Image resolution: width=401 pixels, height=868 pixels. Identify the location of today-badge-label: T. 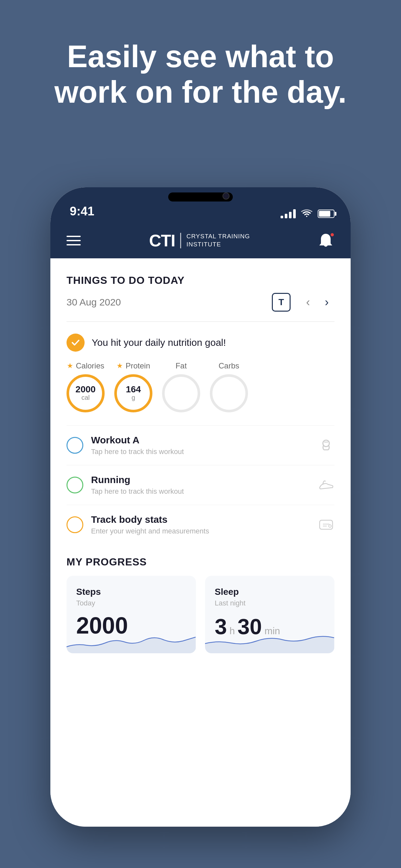
(281, 302).